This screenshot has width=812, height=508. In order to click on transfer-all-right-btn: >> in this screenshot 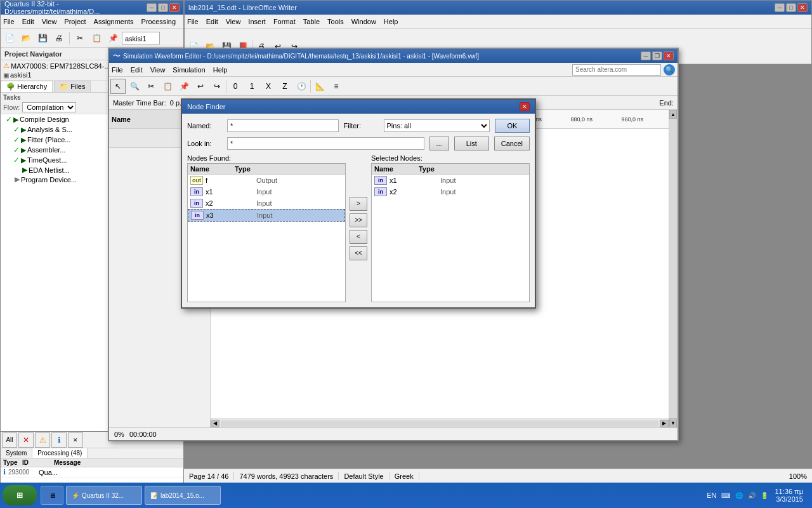, I will do `click(358, 220)`.